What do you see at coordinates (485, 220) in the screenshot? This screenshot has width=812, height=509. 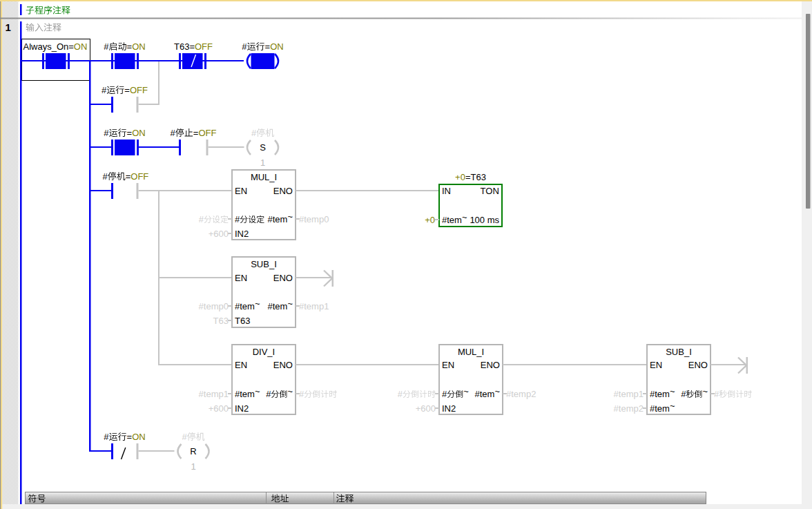 I see `svg-text: 100 ms` at bounding box center [485, 220].